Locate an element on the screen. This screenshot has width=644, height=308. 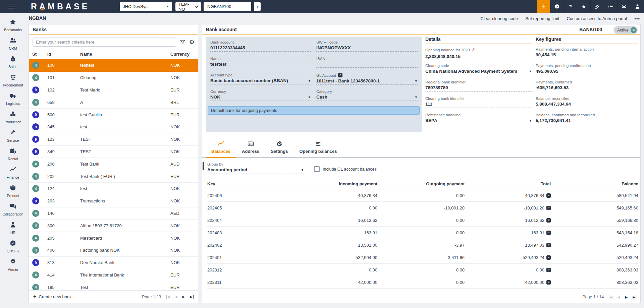
sidebar-item-procurement: Procurement is located at coordinates (13, 80).